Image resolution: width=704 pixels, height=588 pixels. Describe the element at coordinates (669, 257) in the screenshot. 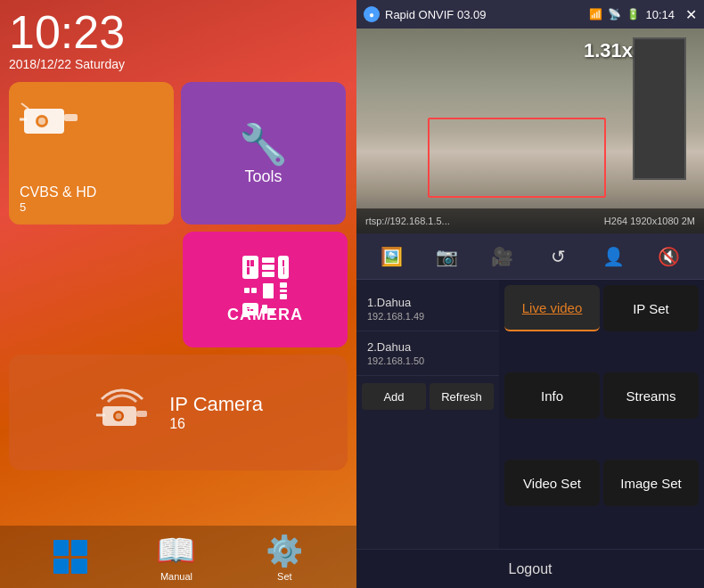

I see `volume-button: 🔇` at that location.